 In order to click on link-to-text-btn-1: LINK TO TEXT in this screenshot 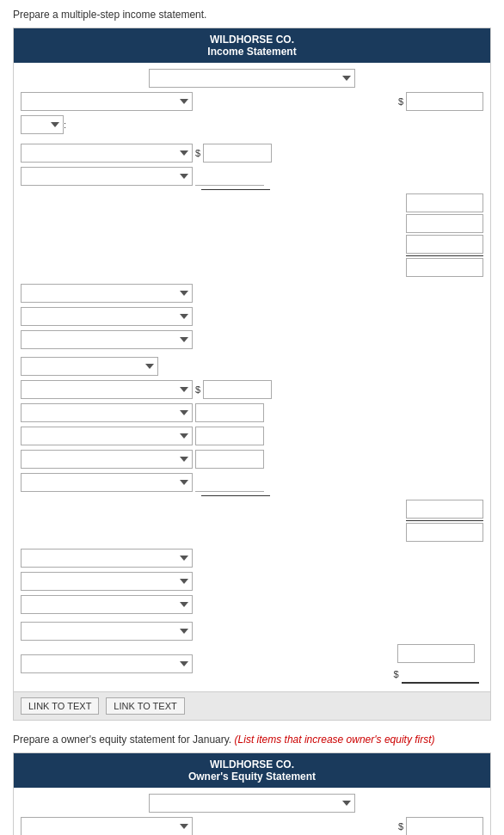, I will do `click(60, 706)`.